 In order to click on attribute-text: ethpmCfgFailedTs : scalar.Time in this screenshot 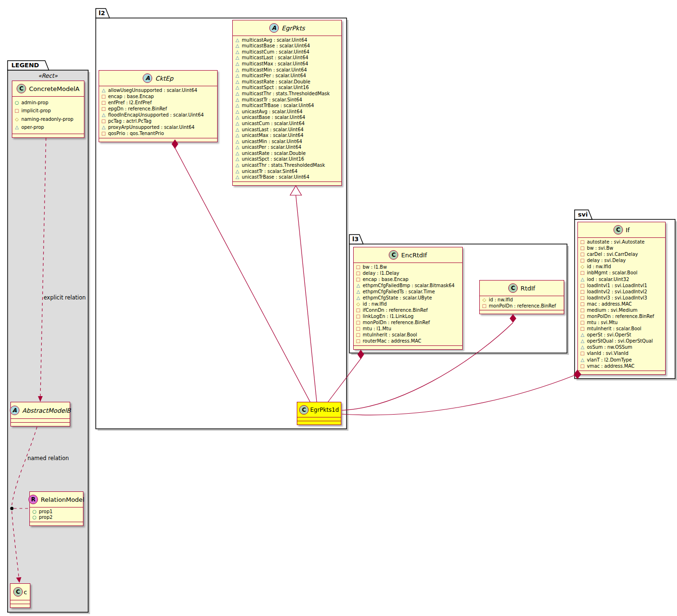, I will do `click(399, 292)`.